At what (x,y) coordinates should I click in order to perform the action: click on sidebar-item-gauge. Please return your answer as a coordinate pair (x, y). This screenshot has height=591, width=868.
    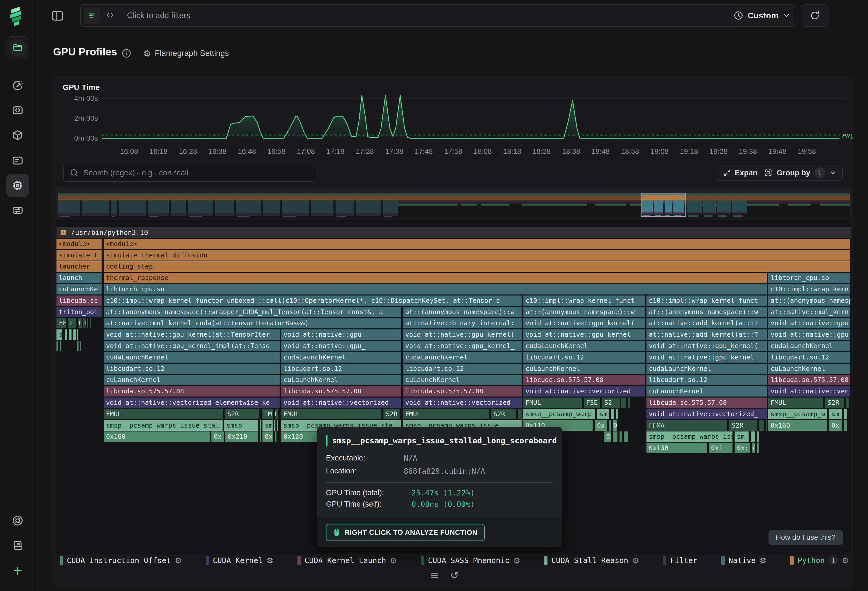
    Looking at the image, I should click on (18, 85).